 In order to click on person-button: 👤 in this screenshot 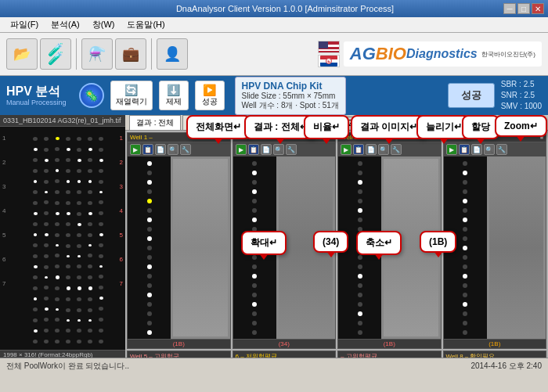, I will do `click(172, 54)`.